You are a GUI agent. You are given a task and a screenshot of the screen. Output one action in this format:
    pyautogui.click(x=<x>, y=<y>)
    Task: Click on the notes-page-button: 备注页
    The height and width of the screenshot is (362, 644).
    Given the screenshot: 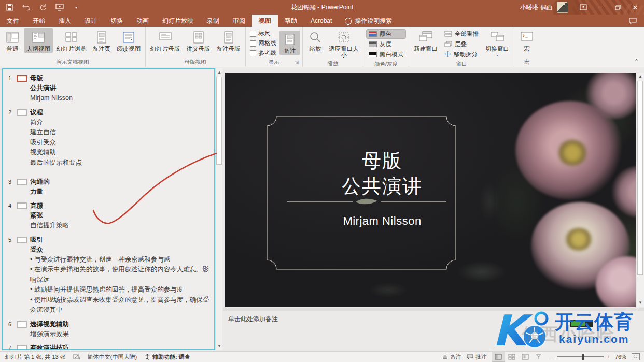 What is the action you would take?
    pyautogui.click(x=102, y=40)
    